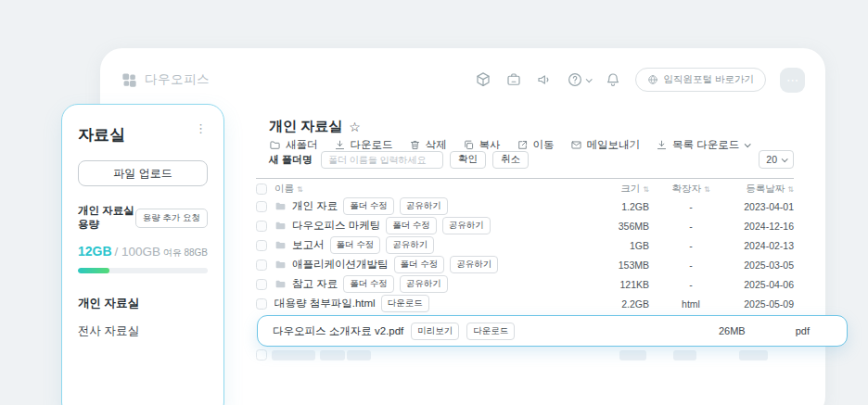 The height and width of the screenshot is (405, 868). What do you see at coordinates (607, 304) in the screenshot?
I see `file-size: 2.2GB` at bounding box center [607, 304].